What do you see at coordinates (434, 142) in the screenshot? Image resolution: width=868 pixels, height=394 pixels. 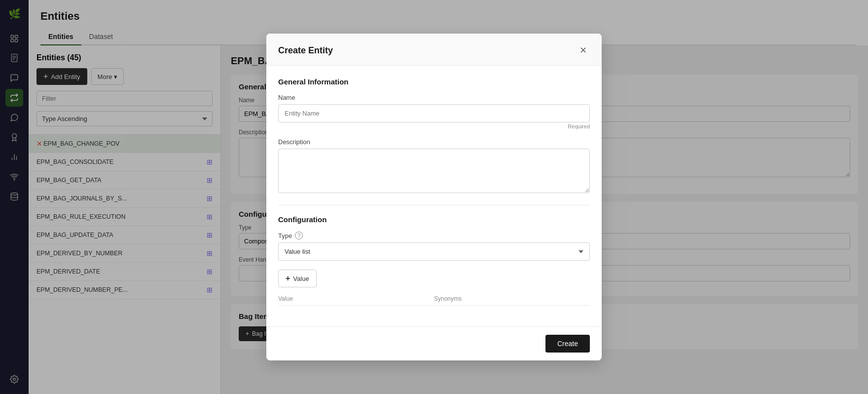 I see `modal-description-label: Description` at bounding box center [434, 142].